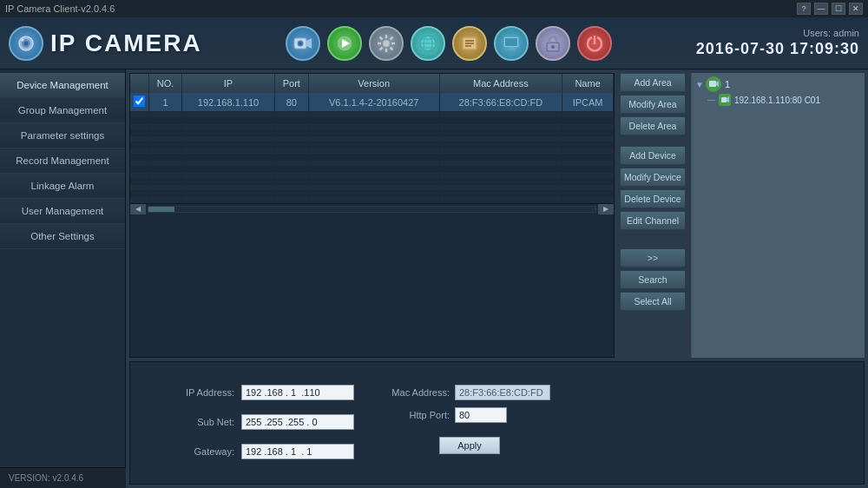 Image resolution: width=868 pixels, height=488 pixels. Describe the element at coordinates (503, 392) in the screenshot. I see `mac-address-input` at that location.